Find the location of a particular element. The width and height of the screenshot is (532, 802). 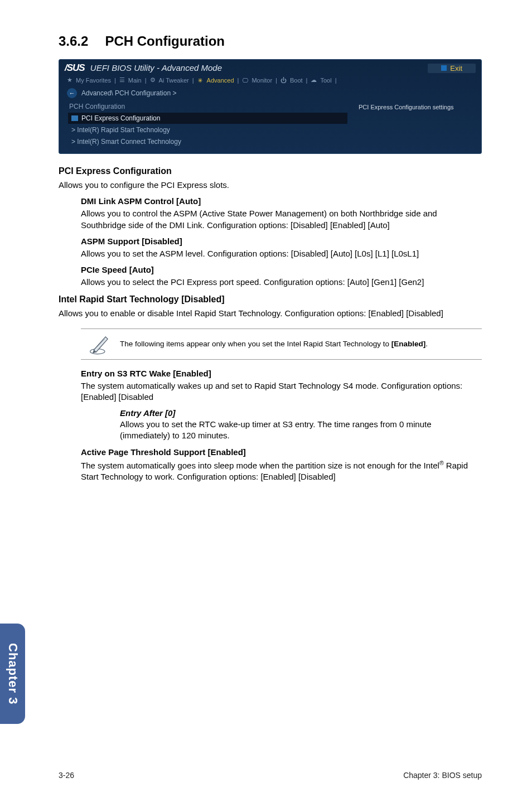

section-heading: 3.6.2PCH Configuration is located at coordinates (270, 41).